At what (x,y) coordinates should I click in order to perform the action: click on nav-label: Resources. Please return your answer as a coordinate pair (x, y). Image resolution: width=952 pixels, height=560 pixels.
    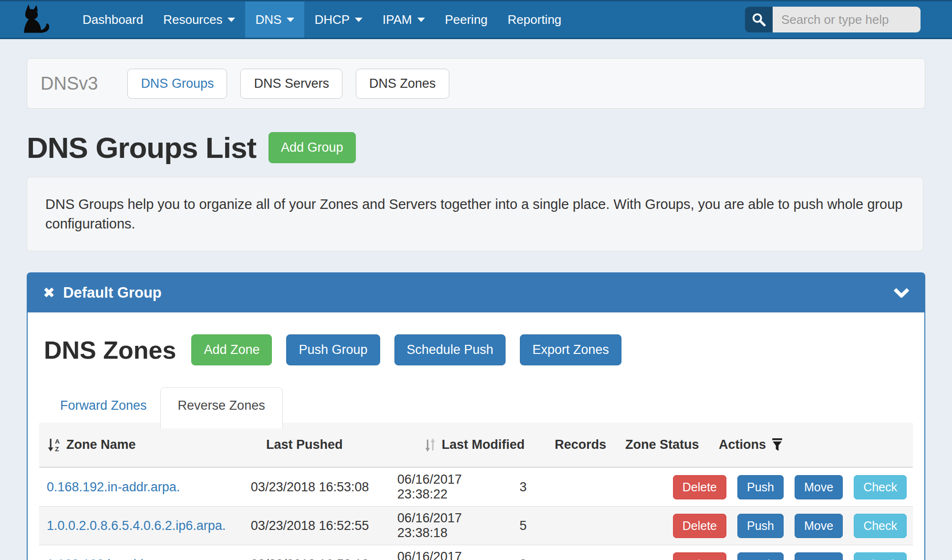
    Looking at the image, I should click on (193, 20).